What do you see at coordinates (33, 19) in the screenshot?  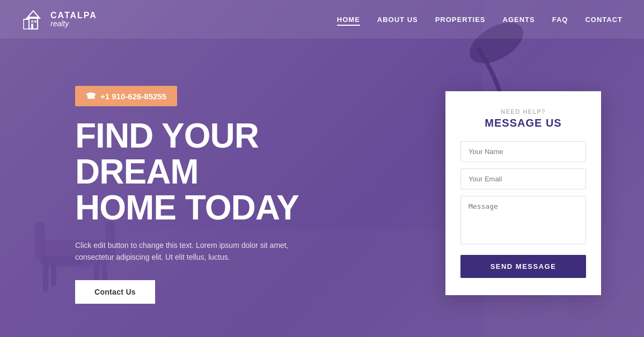 I see `logo-icon` at bounding box center [33, 19].